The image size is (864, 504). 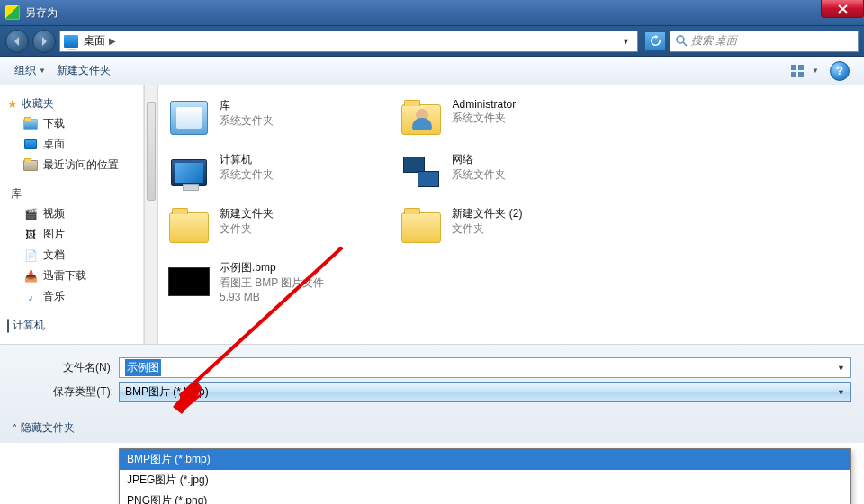 What do you see at coordinates (842, 9) in the screenshot?
I see `window-buttons` at bounding box center [842, 9].